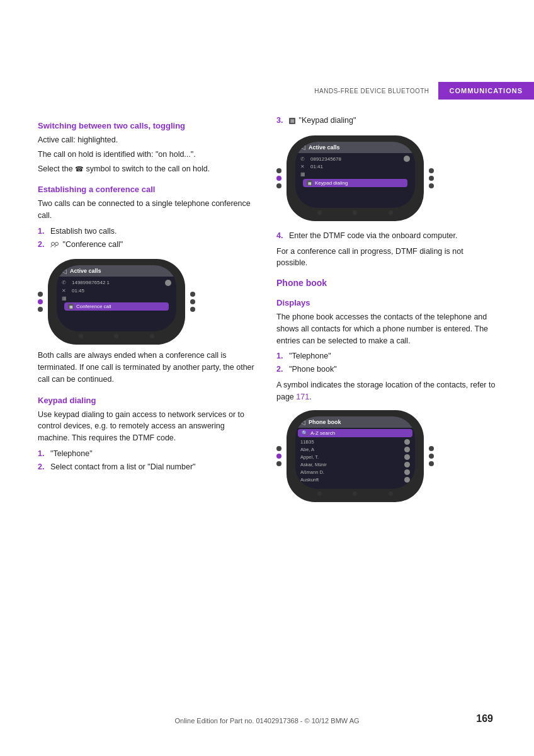  Describe the element at coordinates (147, 189) in the screenshot. I see `conference-title: Establishing a conference call` at that location.